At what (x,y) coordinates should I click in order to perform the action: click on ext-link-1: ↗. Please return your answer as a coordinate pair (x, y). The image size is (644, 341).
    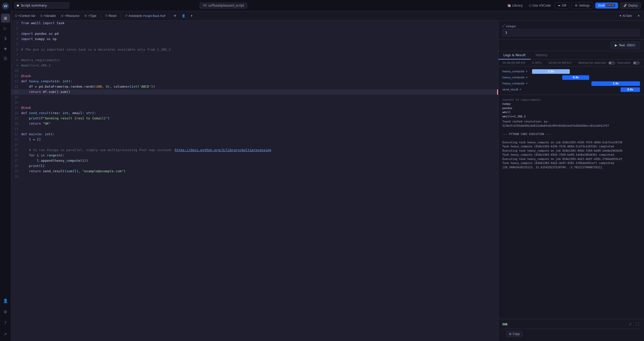
    Looking at the image, I should click on (527, 72).